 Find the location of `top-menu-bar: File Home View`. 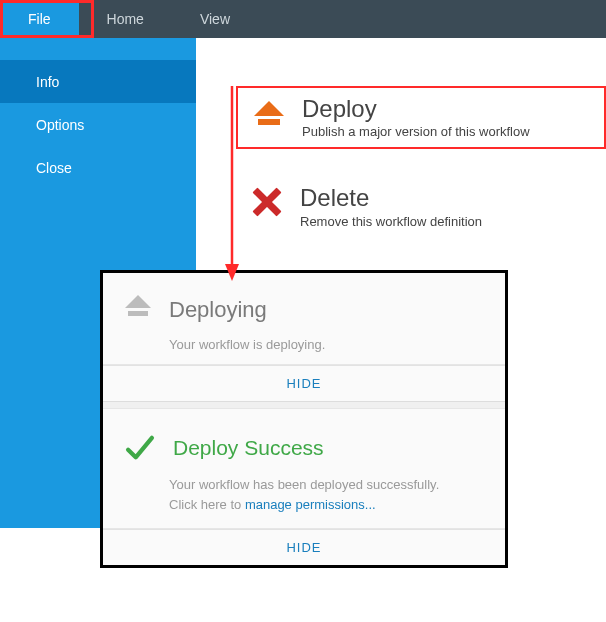

top-menu-bar: File Home View is located at coordinates (303, 19).